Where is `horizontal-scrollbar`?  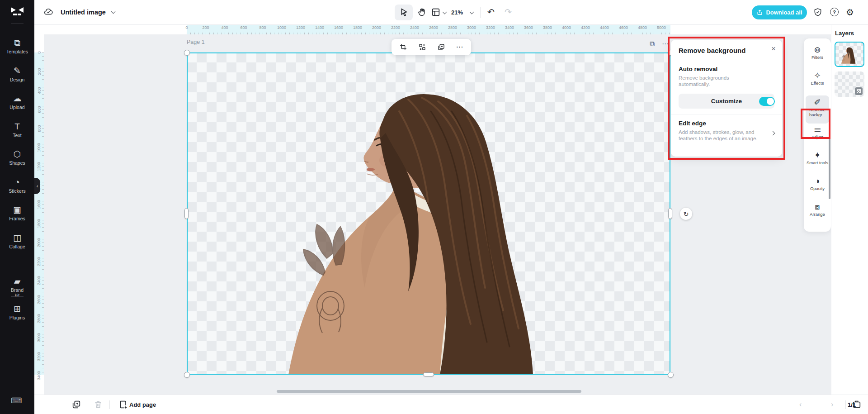 horizontal-scrollbar is located at coordinates (429, 391).